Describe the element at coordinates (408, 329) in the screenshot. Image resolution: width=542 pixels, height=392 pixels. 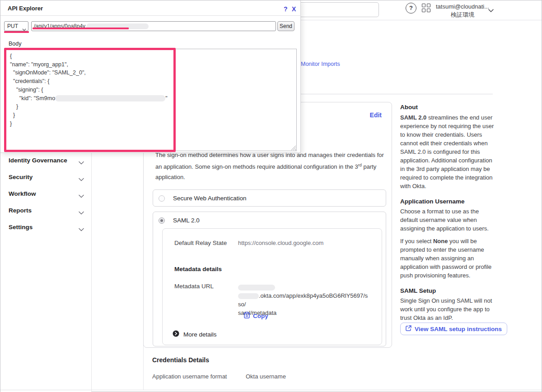
I see `external-link-icon` at that location.